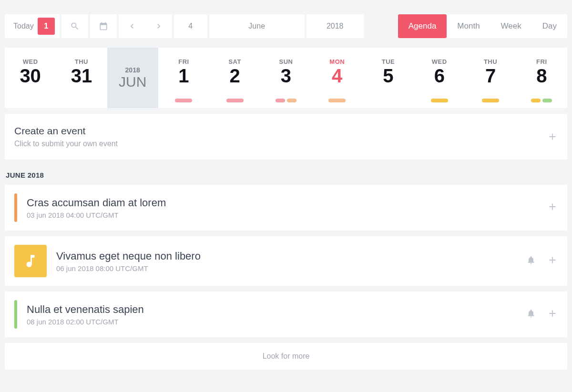 The height and width of the screenshot is (392, 572). I want to click on event-datetime: 08 jun 2018 02:00 UTC/GMT, so click(272, 322).